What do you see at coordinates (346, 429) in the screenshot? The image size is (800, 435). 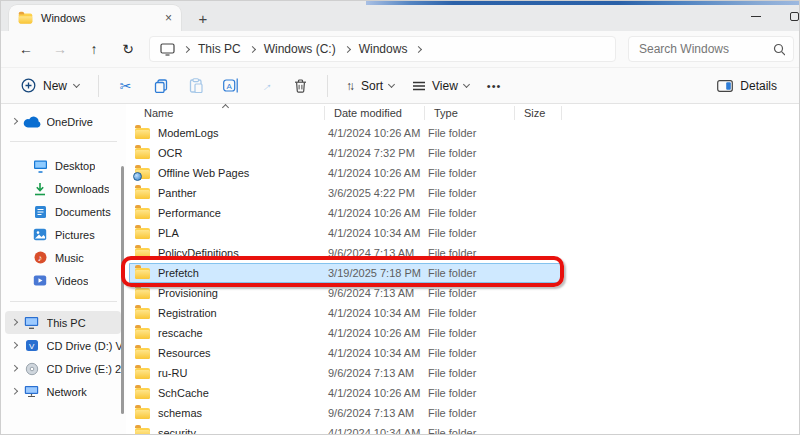 I see `file-row-security: security 4/1/2024 10:34 AM File folder` at bounding box center [346, 429].